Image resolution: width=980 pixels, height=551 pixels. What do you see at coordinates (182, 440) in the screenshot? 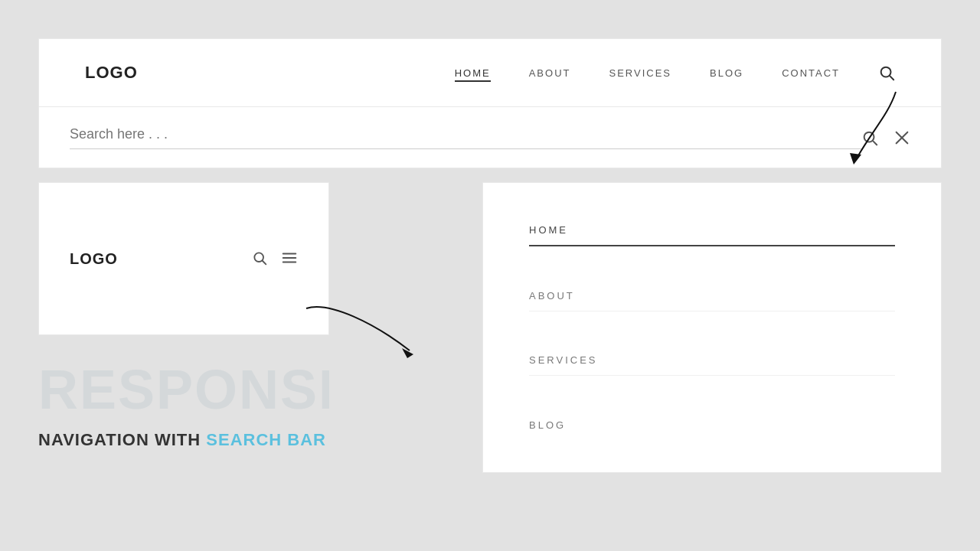
I see `responsive-subtitle: NAVIGATION WITH SEARCH BAR` at bounding box center [182, 440].